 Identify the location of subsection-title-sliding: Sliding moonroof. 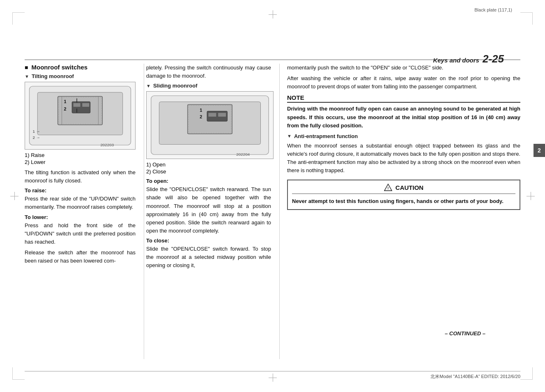
(209, 85).